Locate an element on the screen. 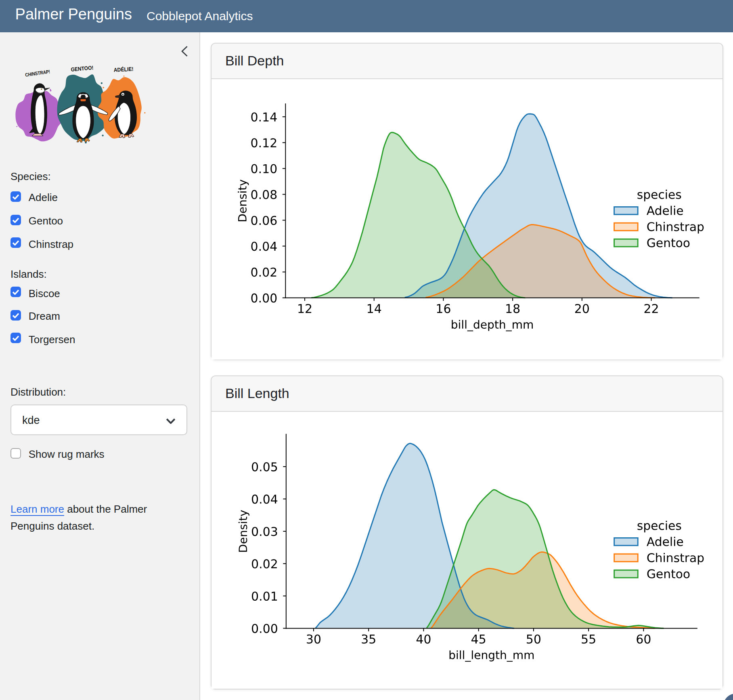 Image resolution: width=733 pixels, height=700 pixels. svg-text: ADÉLIE! is located at coordinates (124, 69).